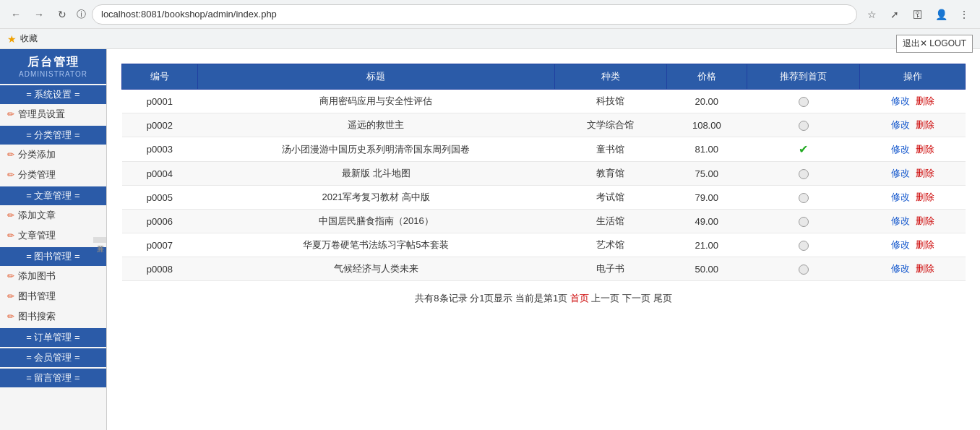 This screenshot has width=980, height=430. I want to click on cell-featured: ✔, so click(804, 150).